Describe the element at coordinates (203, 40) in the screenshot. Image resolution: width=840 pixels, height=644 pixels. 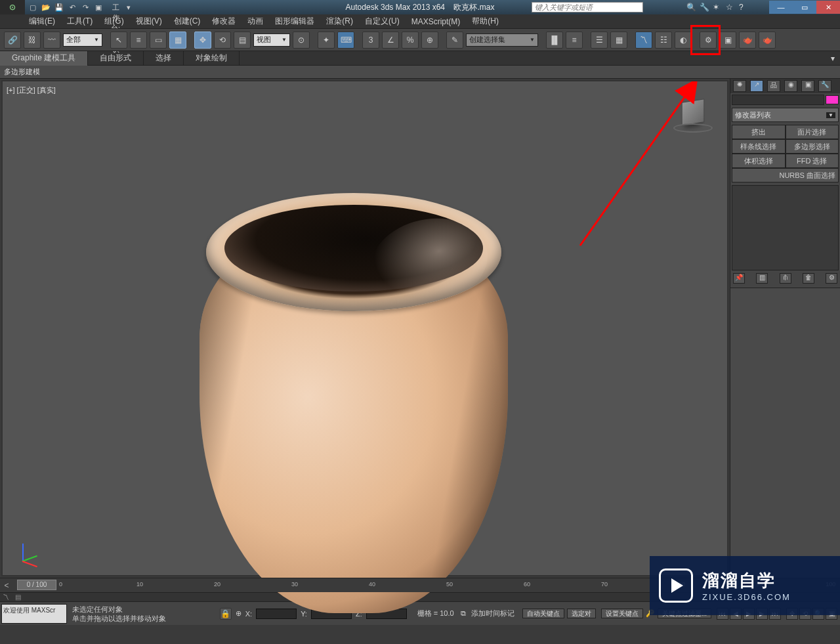
I see `select-move-icon: ✥` at that location.